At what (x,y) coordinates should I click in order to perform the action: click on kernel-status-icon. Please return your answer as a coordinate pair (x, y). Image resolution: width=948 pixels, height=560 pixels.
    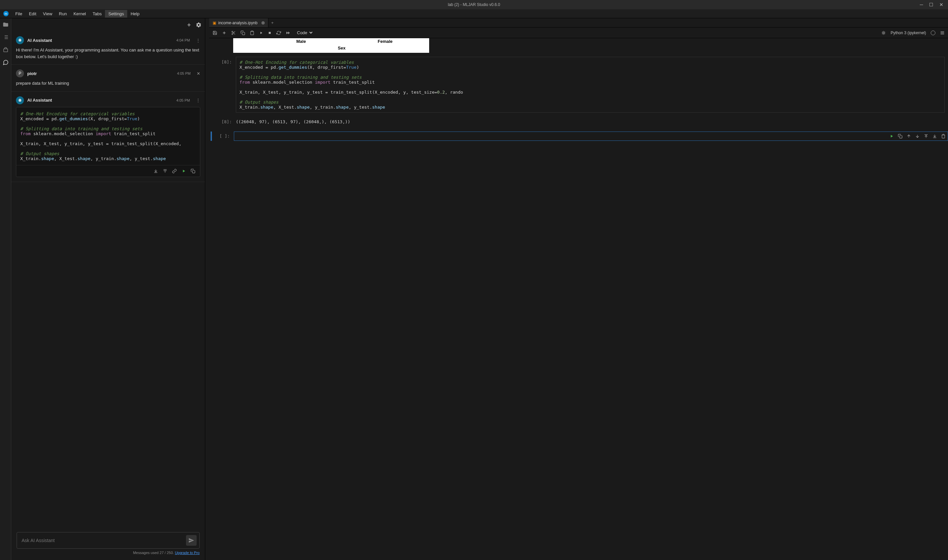
    Looking at the image, I should click on (933, 33).